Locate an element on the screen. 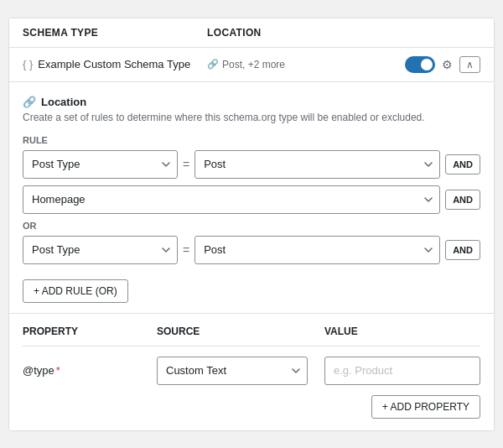 Image resolution: width=503 pixels, height=448 pixels. property-source-1: Custom Text is located at coordinates (241, 371).